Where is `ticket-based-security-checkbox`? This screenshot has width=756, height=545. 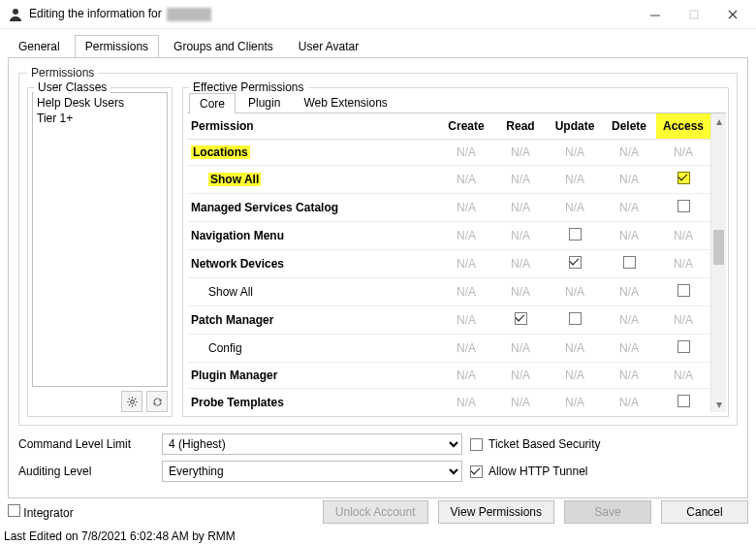
ticket-based-security-checkbox is located at coordinates (477, 444).